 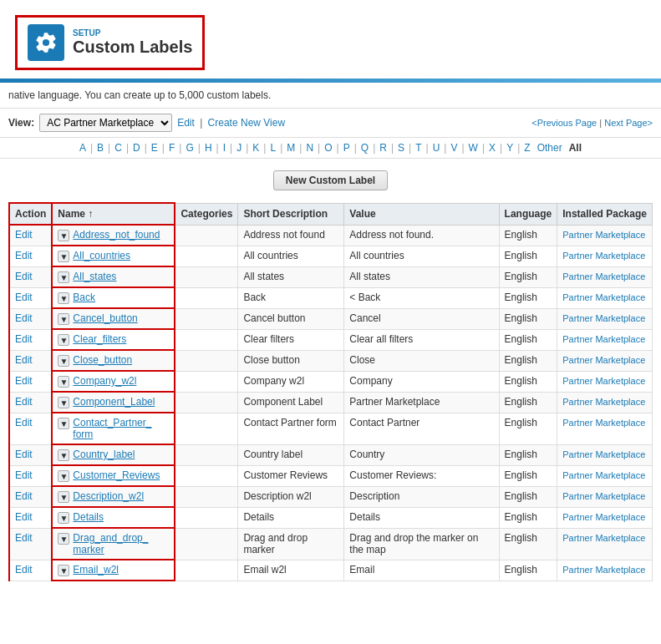 I want to click on name-link: Company_​w2l, so click(x=104, y=381).